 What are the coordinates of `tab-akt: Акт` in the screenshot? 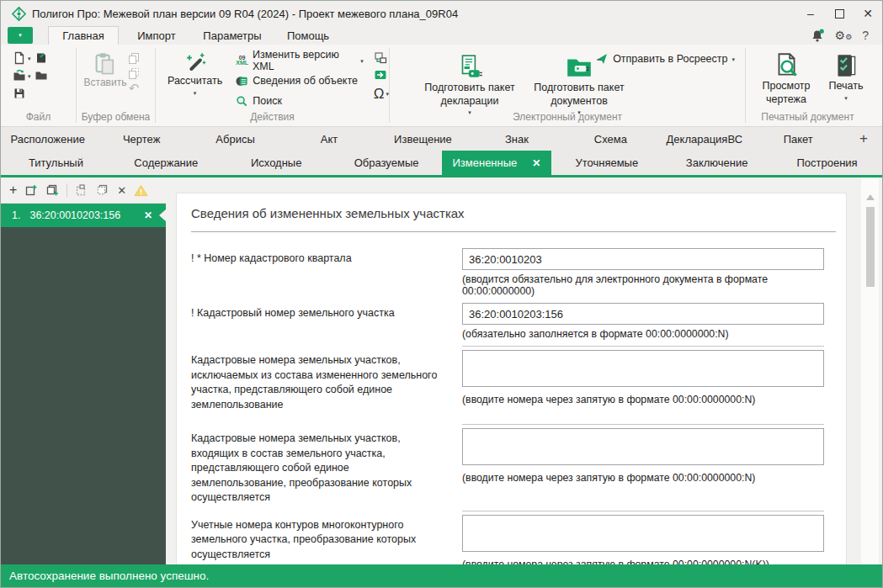 It's located at (328, 139).